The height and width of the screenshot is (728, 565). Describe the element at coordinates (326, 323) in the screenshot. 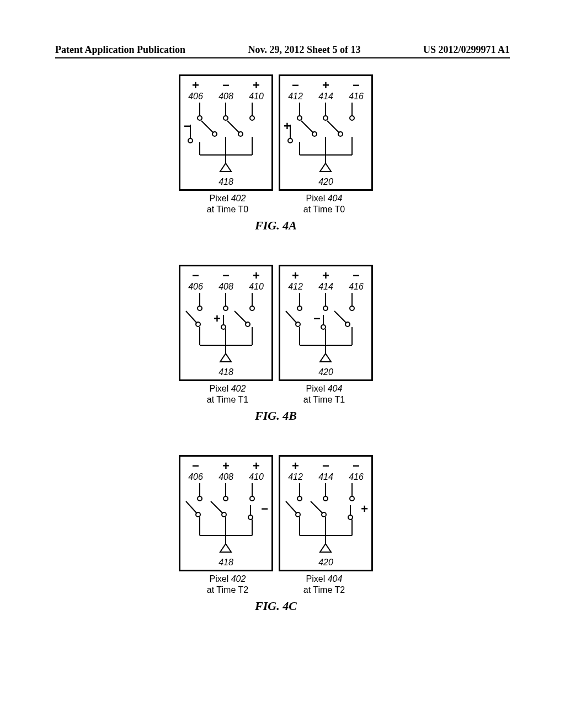

I see `panel-404-t1: + + − 412 414 416 −` at that location.